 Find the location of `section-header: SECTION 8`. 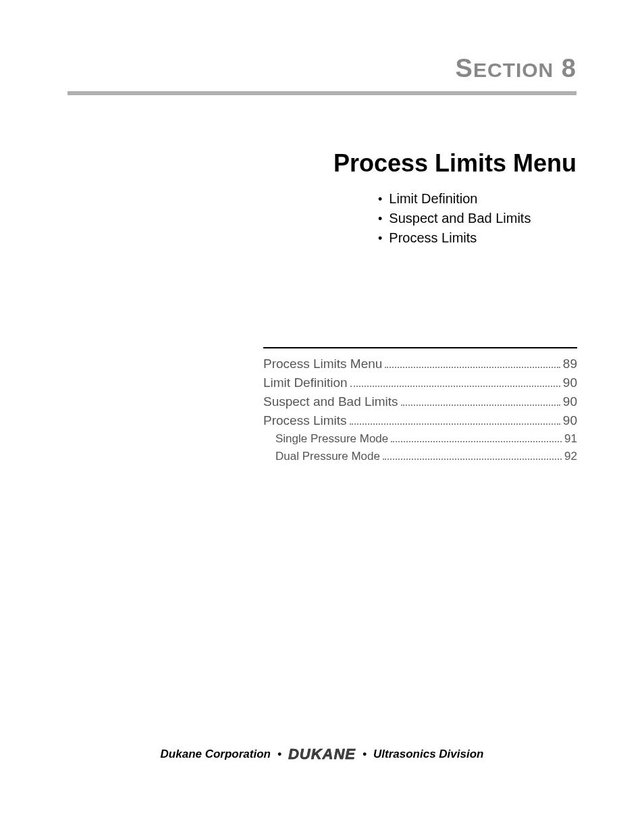

section-header: SECTION 8 is located at coordinates (322, 69).